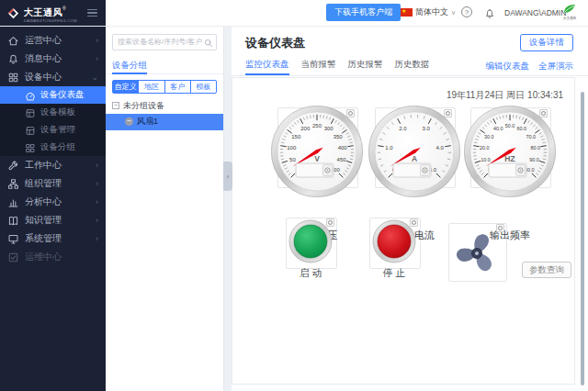  What do you see at coordinates (489, 137) in the screenshot?
I see `svg-text: 30.0` at bounding box center [489, 137].